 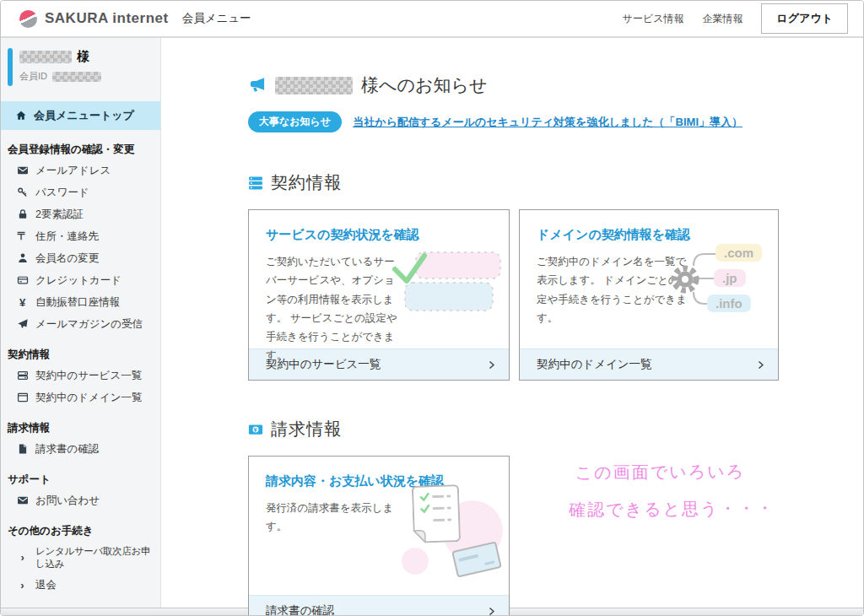 I want to click on invoice-check-link: 請求書の確認, so click(x=379, y=606).